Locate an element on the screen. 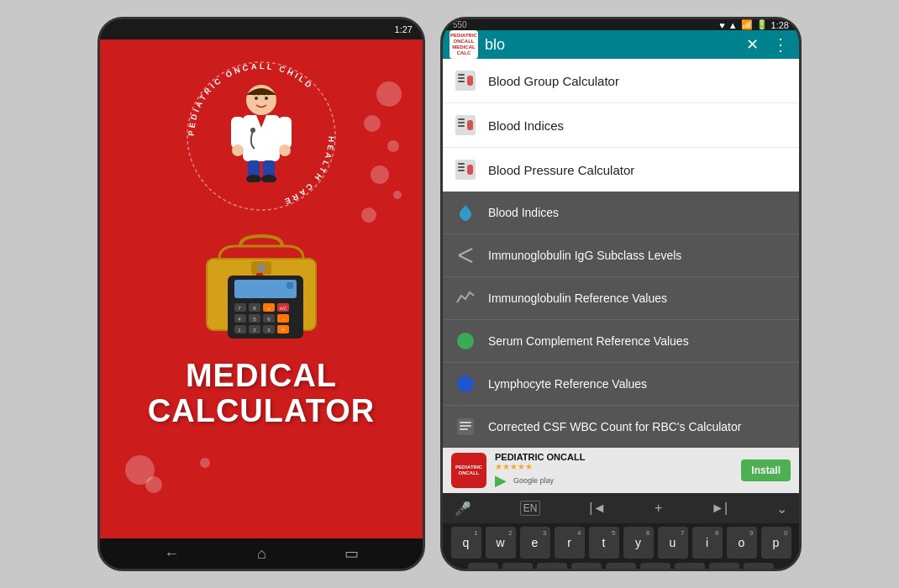  suggestion-1: Immunoglobulin IgG Subclass Levels is located at coordinates (621, 255).